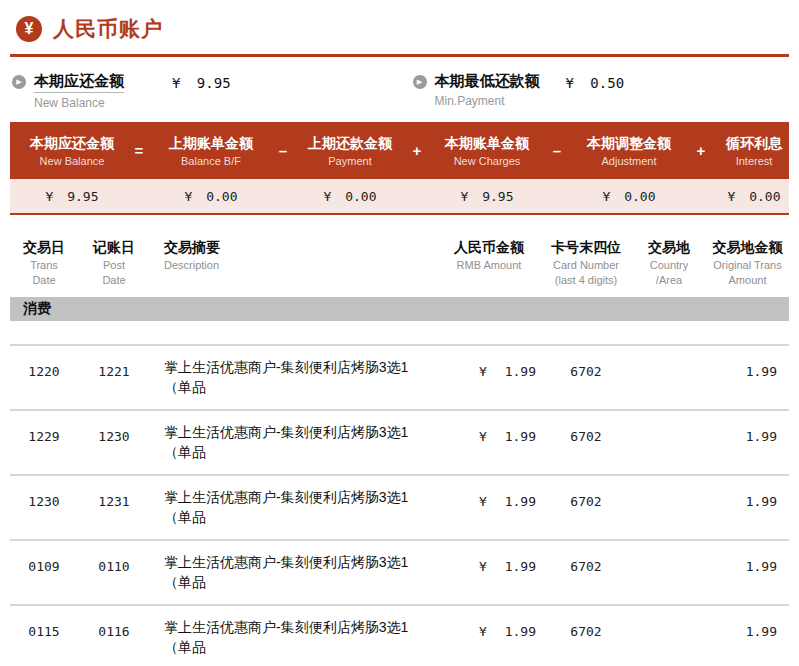 The width and height of the screenshot is (799, 666). What do you see at coordinates (114, 628) in the screenshot?
I see `cell-post-date: 0116` at bounding box center [114, 628].